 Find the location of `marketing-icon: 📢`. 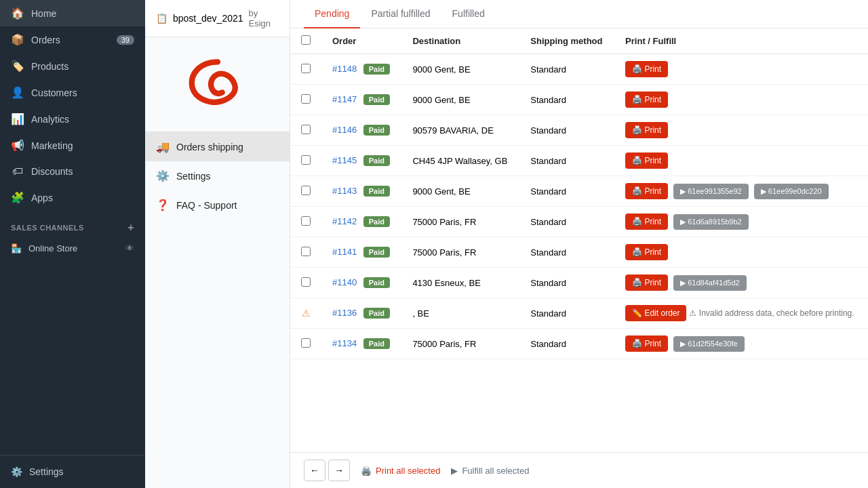

marketing-icon: 📢 is located at coordinates (18, 145).